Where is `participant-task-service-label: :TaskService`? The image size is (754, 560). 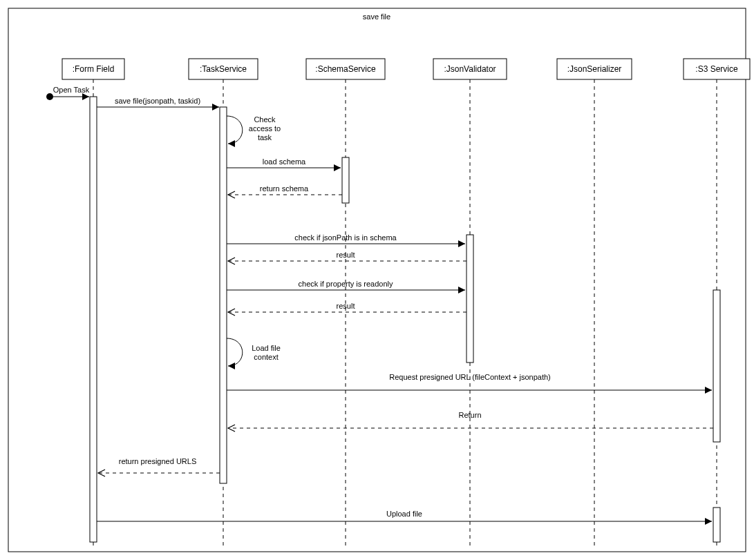 participant-task-service-label: :TaskService is located at coordinates (223, 69).